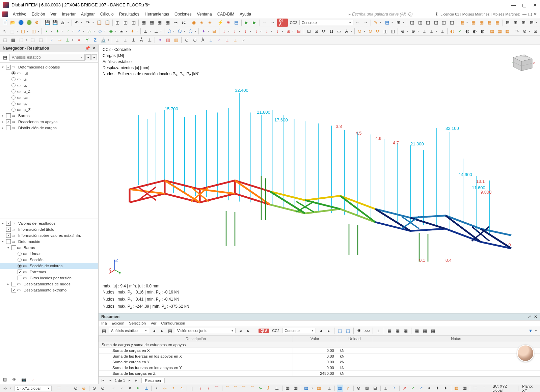 This screenshot has height=392, width=540. What do you see at coordinates (76, 388) in the screenshot?
I see `sb-c-icon: ⊙` at bounding box center [76, 388].